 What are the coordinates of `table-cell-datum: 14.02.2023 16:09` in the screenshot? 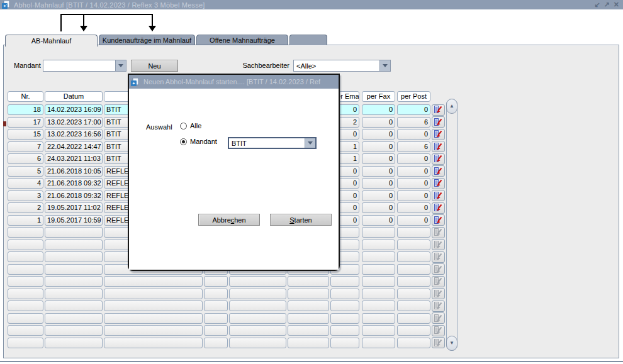 It's located at (74, 109).